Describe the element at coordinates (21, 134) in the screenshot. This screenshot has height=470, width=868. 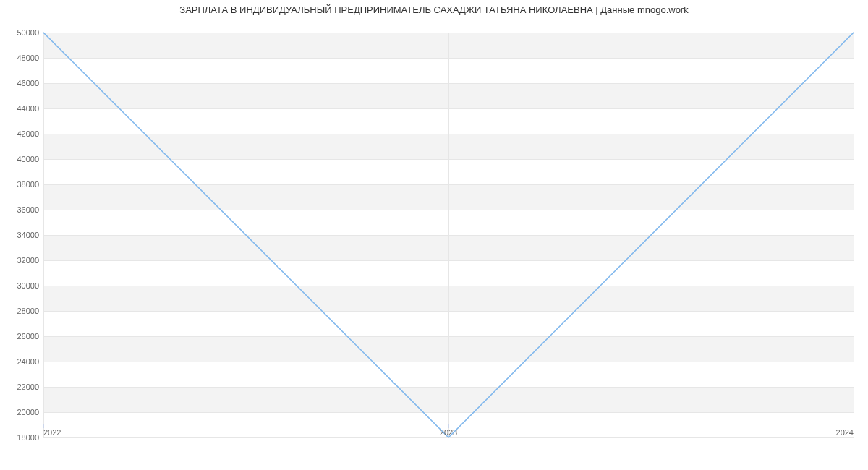
I see `y-tick-label: 42000` at that location.